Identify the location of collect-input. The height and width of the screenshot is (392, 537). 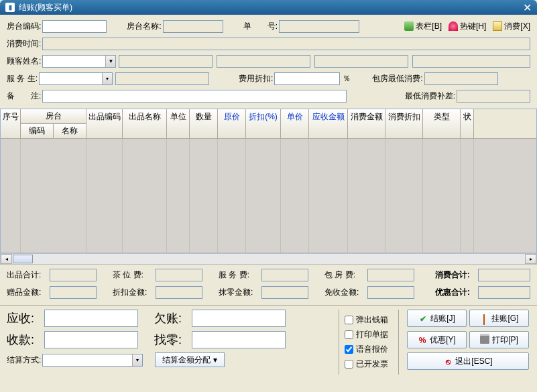
(91, 340).